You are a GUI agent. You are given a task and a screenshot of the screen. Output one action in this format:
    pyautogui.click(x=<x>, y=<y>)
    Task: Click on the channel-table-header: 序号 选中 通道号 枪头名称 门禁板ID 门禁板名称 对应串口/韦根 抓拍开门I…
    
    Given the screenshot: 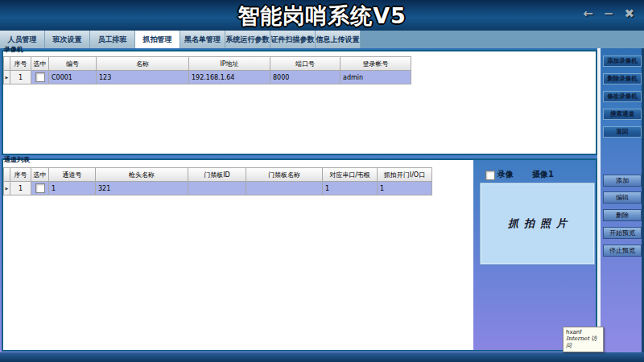 What is the action you would take?
    pyautogui.click(x=217, y=175)
    